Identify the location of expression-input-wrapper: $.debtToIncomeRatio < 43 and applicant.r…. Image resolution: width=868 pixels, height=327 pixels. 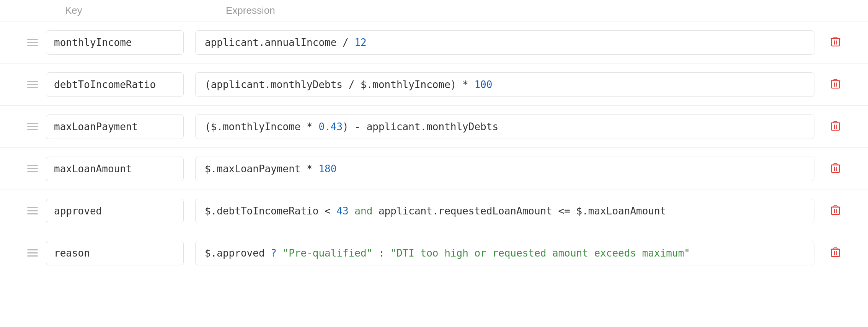
(505, 211).